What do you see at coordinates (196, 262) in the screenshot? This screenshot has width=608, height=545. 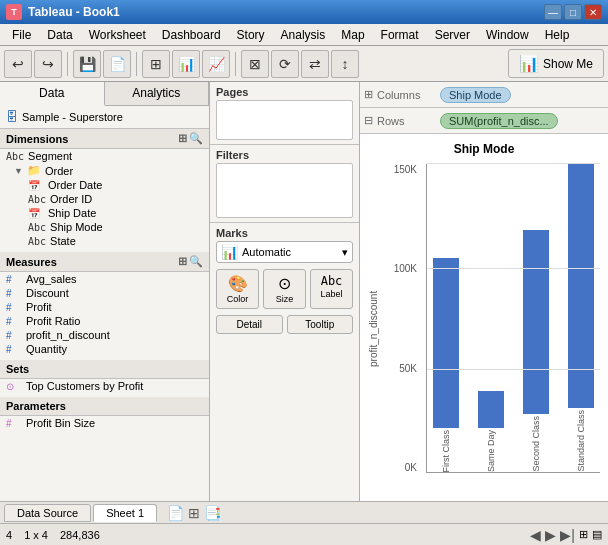 I see `measures-search-icon: 🔍` at bounding box center [196, 262].